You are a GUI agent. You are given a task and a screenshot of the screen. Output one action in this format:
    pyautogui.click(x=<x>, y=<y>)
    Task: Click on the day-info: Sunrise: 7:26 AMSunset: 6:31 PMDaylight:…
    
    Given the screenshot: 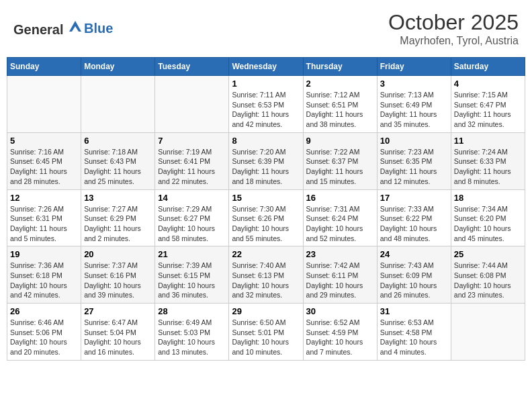 What is the action you would take?
    pyautogui.click(x=44, y=224)
    